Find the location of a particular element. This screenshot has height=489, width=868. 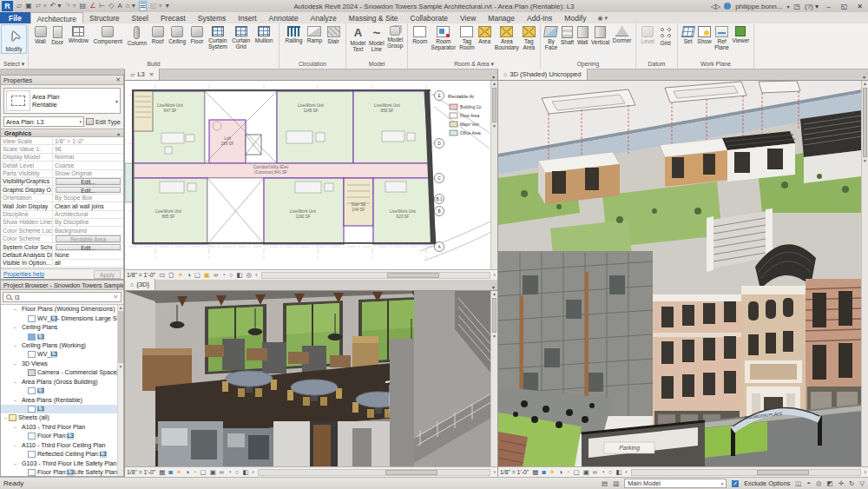

design-option-select: Main Model▾ is located at coordinates (675, 483).